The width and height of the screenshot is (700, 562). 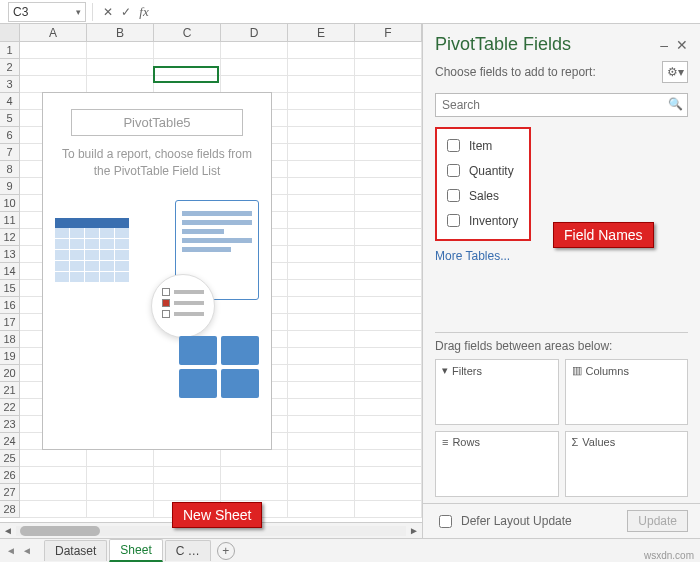 What do you see at coordinates (10, 220) in the screenshot?
I see `row-header: 11` at bounding box center [10, 220].